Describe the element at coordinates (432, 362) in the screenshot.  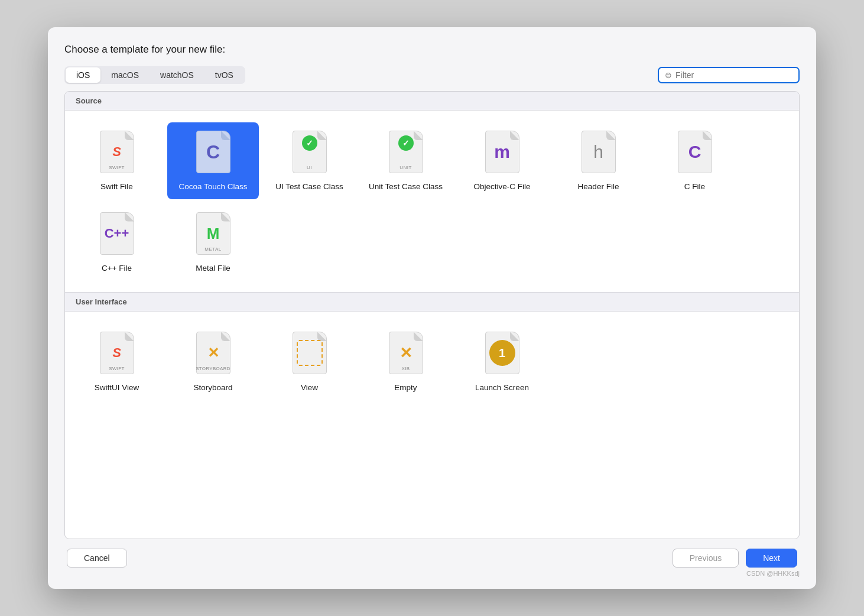
I see `ui-items-grid: S SWIFT SwiftUI View ✕ STORYBOARD Storyb` at that location.